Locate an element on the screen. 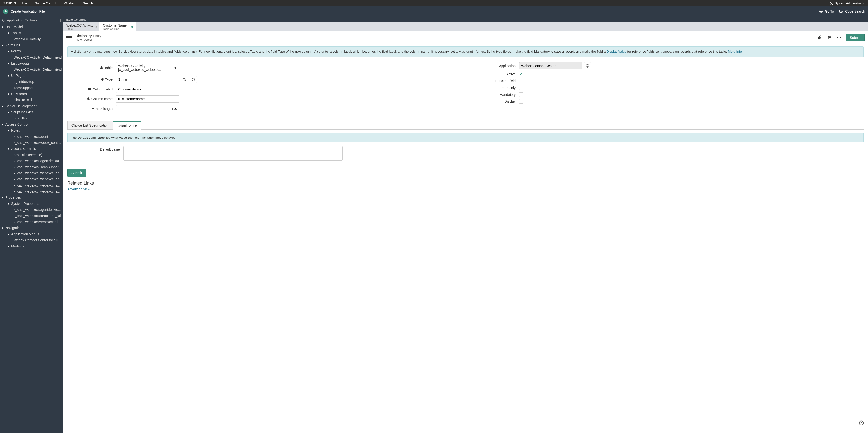 This screenshot has width=868, height=433. editor-tab: CustomerNameTable Column is located at coordinates (118, 27).